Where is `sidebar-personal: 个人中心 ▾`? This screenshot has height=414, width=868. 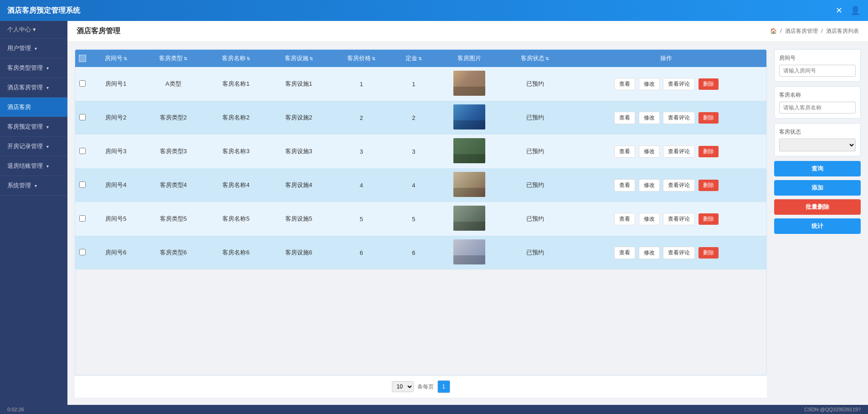
sidebar-personal: 个人中心 ▾ is located at coordinates (34, 30).